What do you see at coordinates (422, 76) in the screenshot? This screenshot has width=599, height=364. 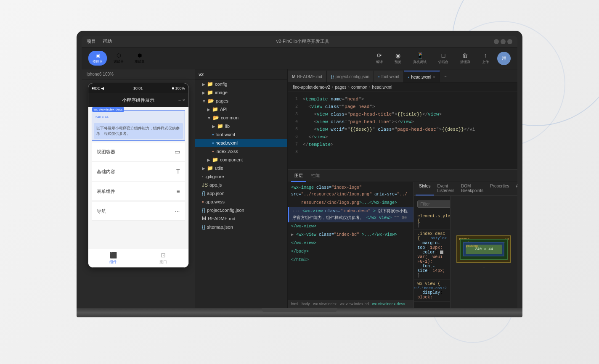 I see `tab-head-wxml: ▪ head.wxml ×` at bounding box center [422, 76].